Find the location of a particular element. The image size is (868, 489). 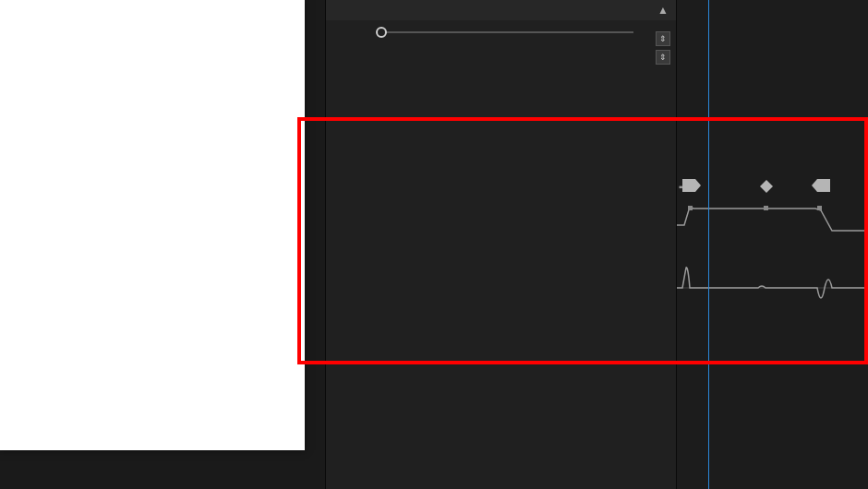

video-section-header: ▲ is located at coordinates (500, 10).